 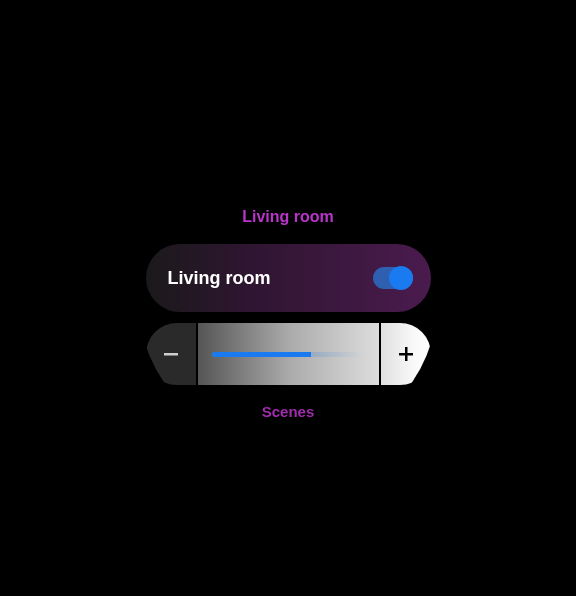 I want to click on toggle-knob, so click(x=401, y=278).